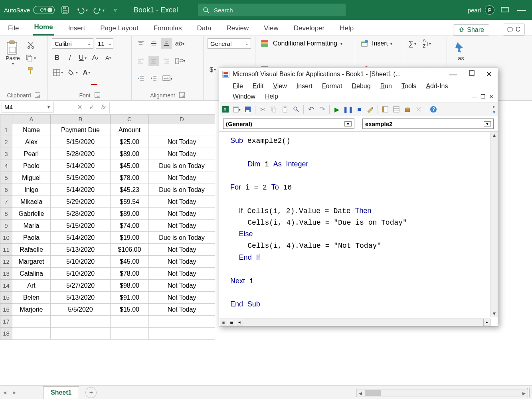 The image size is (532, 399). I want to click on cell: Belen, so click(32, 298).